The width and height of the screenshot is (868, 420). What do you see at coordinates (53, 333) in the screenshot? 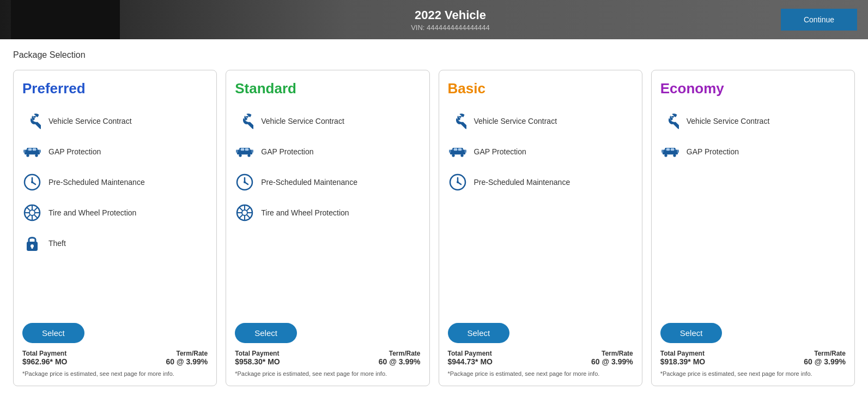
I see `select-button-preferred: Select` at bounding box center [53, 333].